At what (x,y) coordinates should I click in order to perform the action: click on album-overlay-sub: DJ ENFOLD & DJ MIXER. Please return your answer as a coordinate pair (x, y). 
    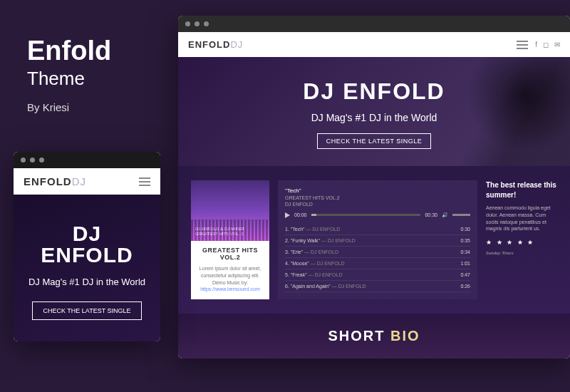
    Looking at the image, I should click on (219, 229).